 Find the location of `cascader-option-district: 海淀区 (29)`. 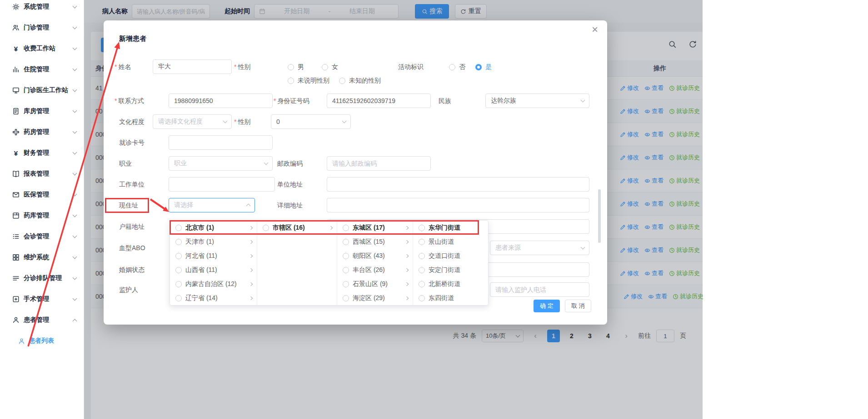

cascader-option-district: 海淀区 (29) is located at coordinates (375, 298).